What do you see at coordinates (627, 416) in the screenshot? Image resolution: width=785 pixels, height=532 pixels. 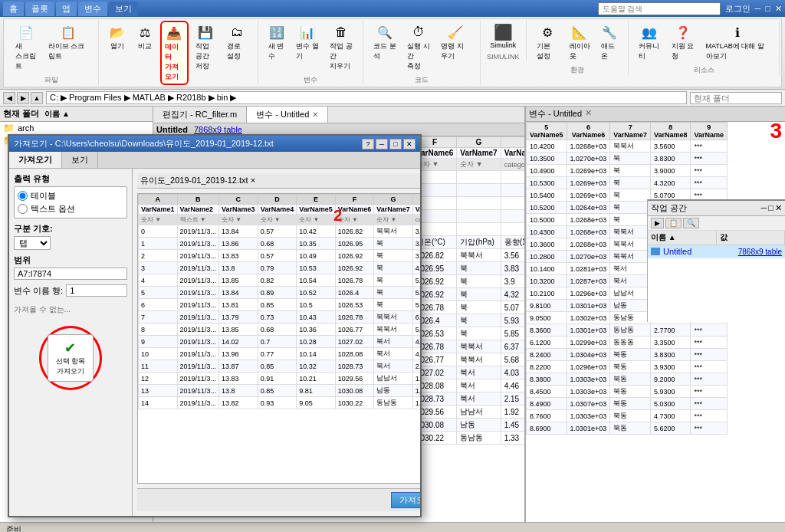 I see `table-row: 8.76001.0303e+03북동4.7300***` at bounding box center [627, 416].